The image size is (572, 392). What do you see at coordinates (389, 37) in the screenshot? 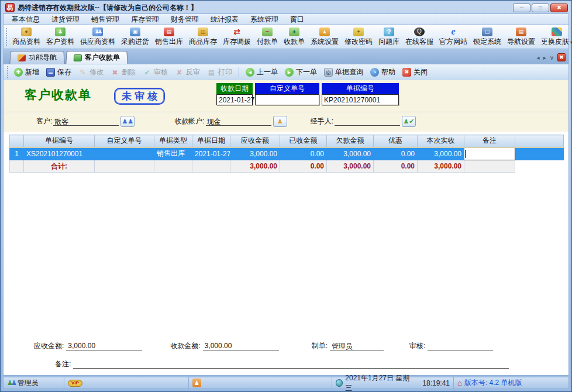
I see `toolbar-item-question-bank: 问题库` at bounding box center [389, 37].